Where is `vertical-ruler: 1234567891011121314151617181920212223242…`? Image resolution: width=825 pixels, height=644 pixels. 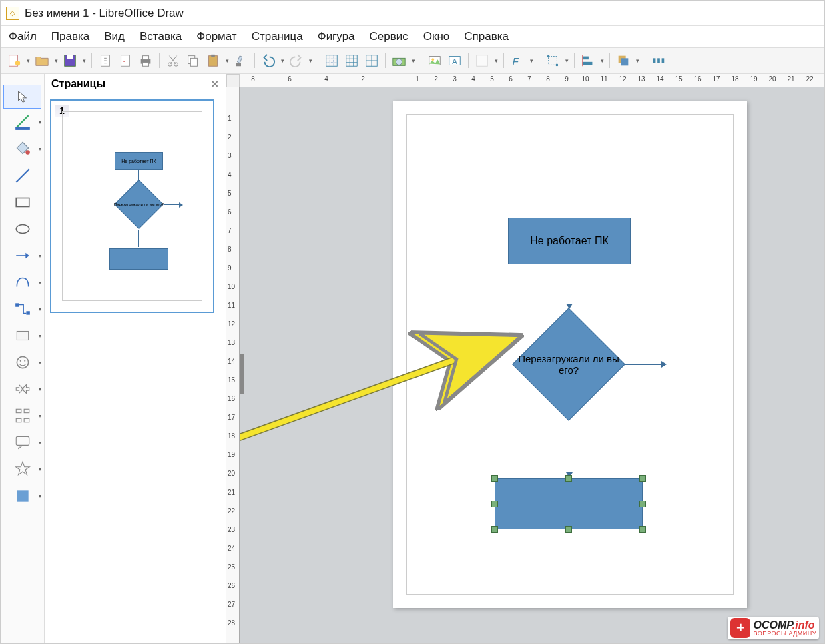 vertical-ruler: 1234567891011121314151617181920212223242… is located at coordinates (233, 366).